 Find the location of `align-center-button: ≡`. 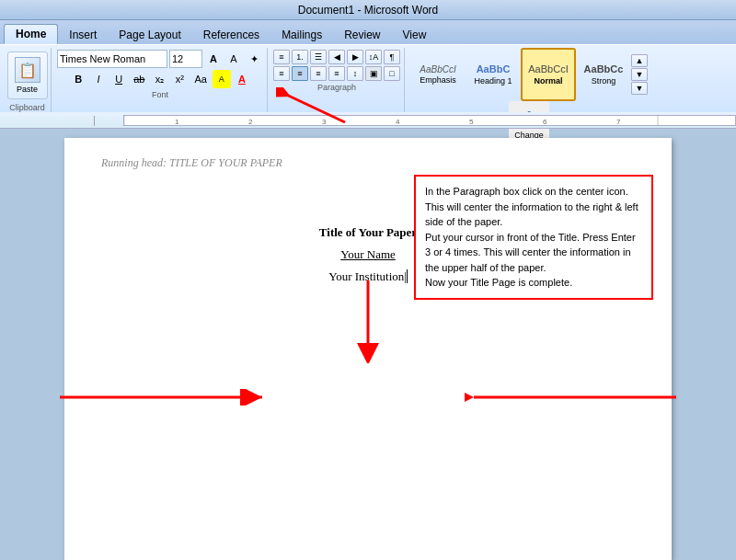

align-center-button: ≡ is located at coordinates (300, 74).